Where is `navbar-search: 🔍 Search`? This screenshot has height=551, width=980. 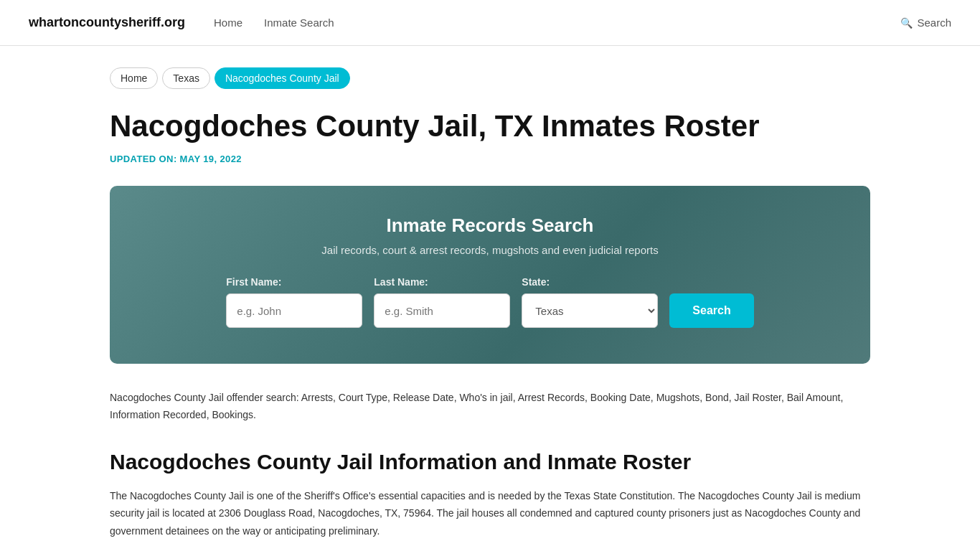
navbar-search: 🔍 Search is located at coordinates (925, 23).